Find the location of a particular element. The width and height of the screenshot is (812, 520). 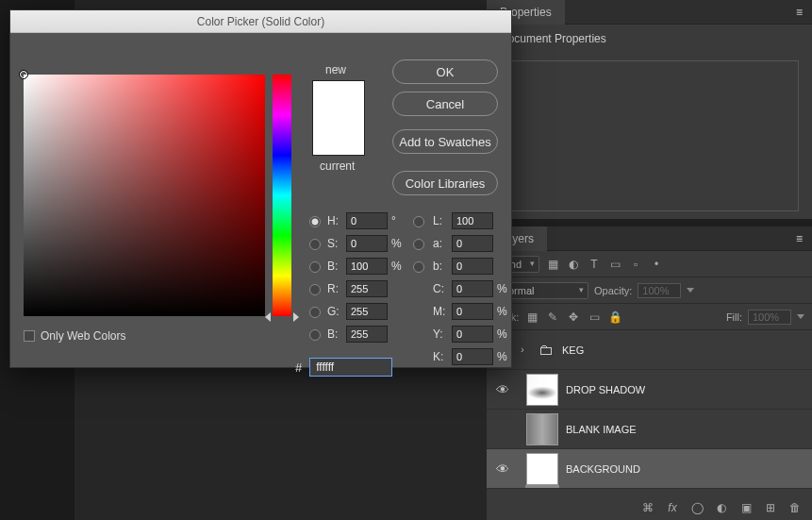

opacity-input: 100% is located at coordinates (659, 291).